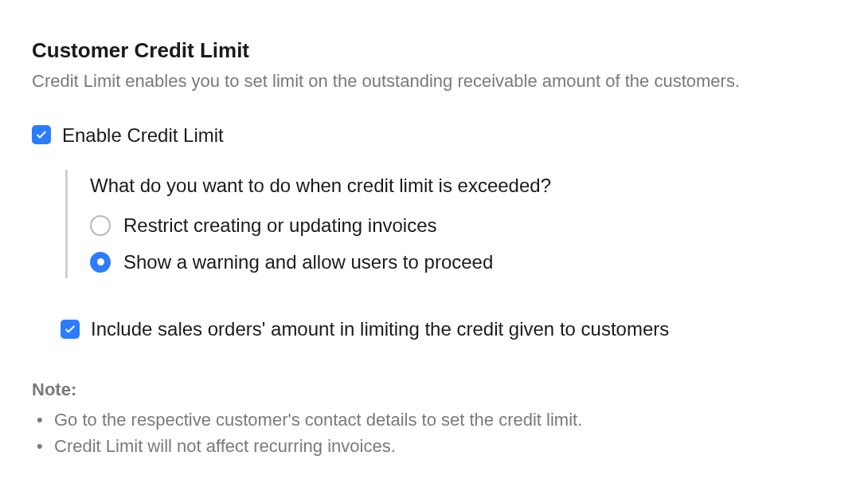 The height and width of the screenshot is (499, 868). I want to click on enable-credit-limit-row: Enable Credit Limit, so click(434, 136).